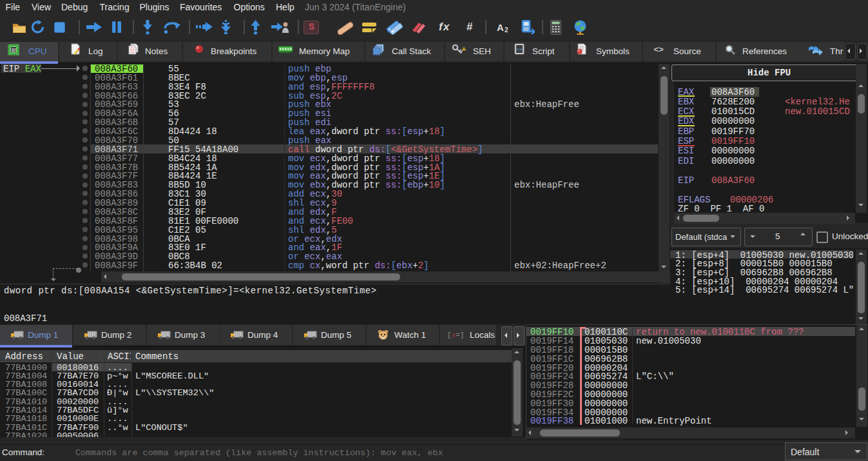 This screenshot has width=868, height=461. What do you see at coordinates (14, 50) in the screenshot?
I see `svg-text: 32` at bounding box center [14, 50].